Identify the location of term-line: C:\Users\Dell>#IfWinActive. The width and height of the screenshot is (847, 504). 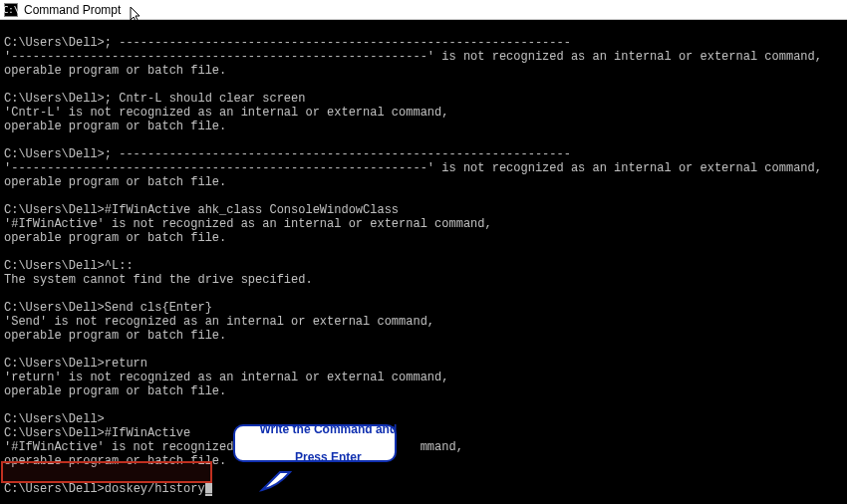
(98, 433).